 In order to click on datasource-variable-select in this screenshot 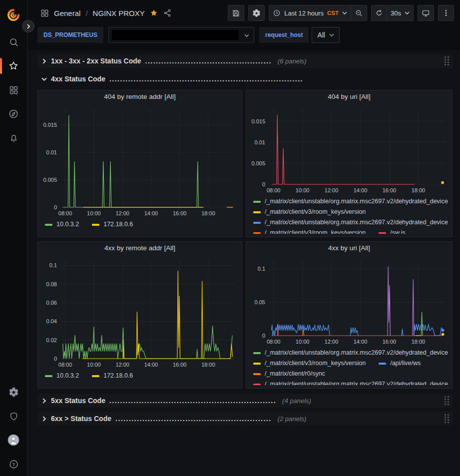, I will do `click(181, 35)`.